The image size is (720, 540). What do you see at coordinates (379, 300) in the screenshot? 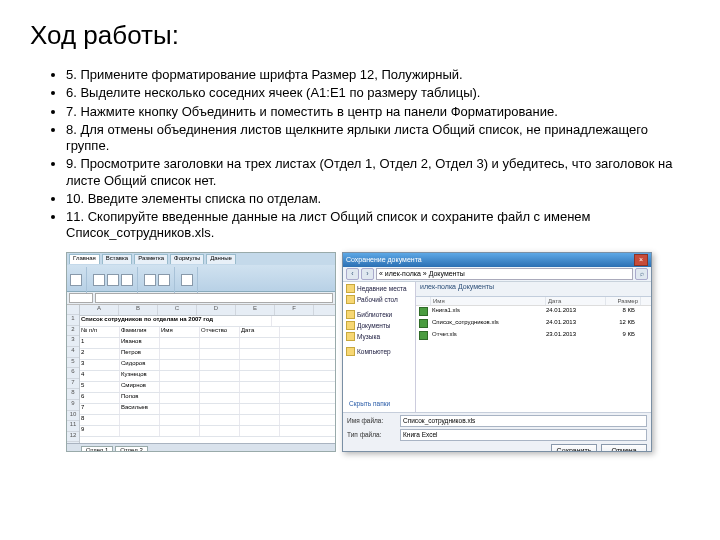
I see `sidebar-item: Рабочий стол` at bounding box center [379, 300].